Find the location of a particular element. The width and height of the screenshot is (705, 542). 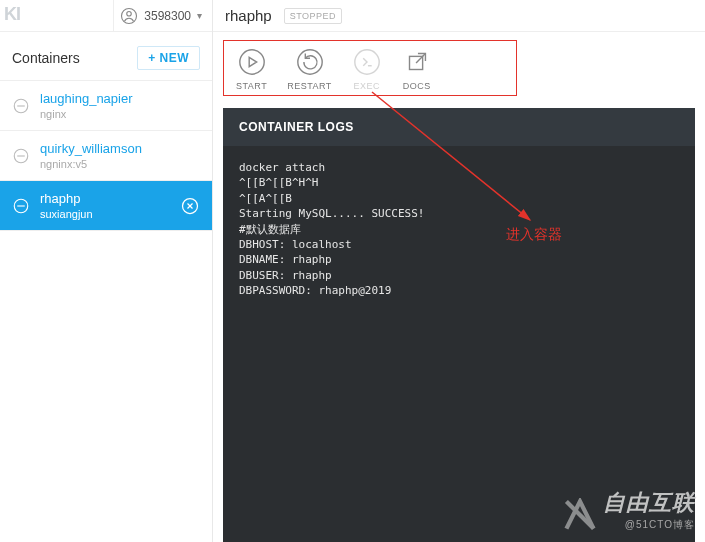

container-item: quirky_williamson ngninx:v5 is located at coordinates (106, 156).